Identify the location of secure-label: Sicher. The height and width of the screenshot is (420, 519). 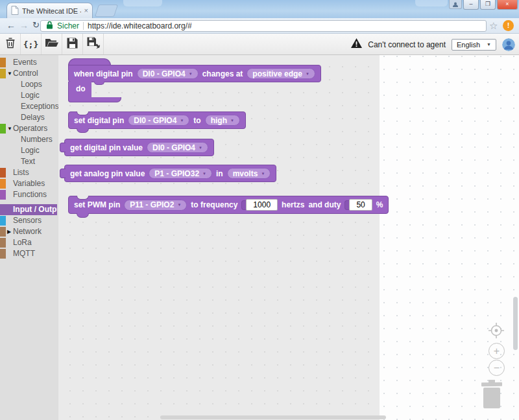
(68, 26).